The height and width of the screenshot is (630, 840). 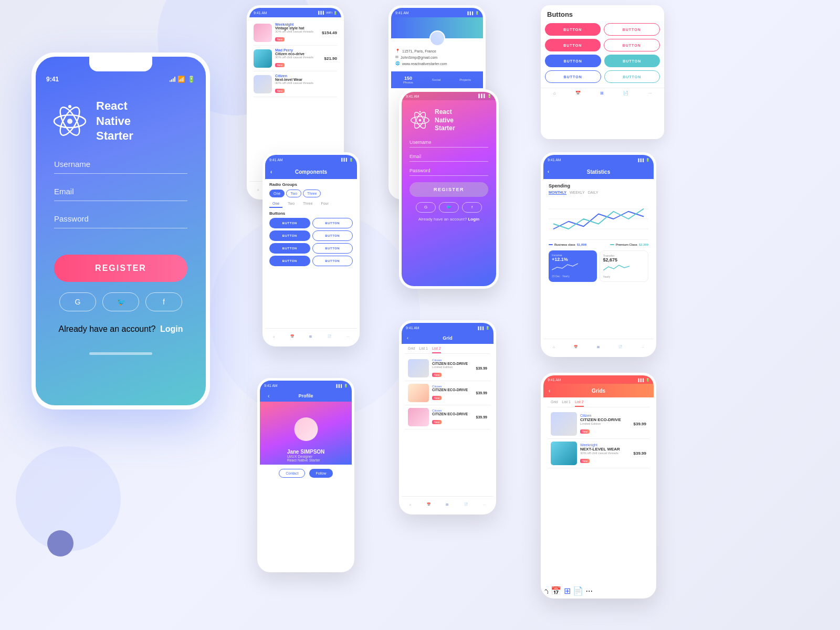 I want to click on username-label: Username, so click(x=72, y=164).